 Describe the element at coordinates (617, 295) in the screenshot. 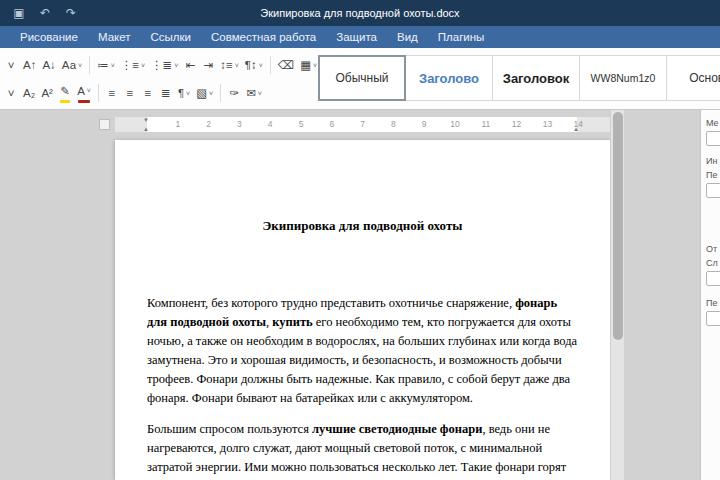

I see `vertical-scrollbar` at that location.